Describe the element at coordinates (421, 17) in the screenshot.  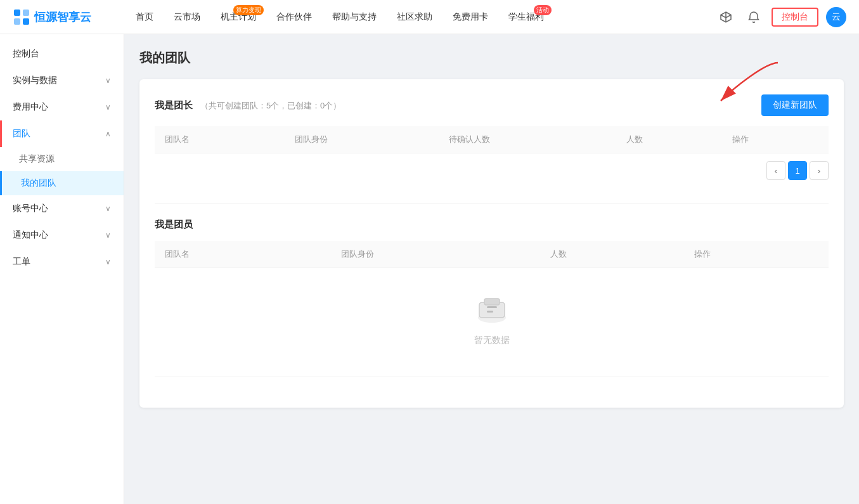
I see `nav-links: 首页 云市场 机主计划 算力变现 合作伙伴 帮助与支持 社区求助 免费用卡 学生…` at that location.